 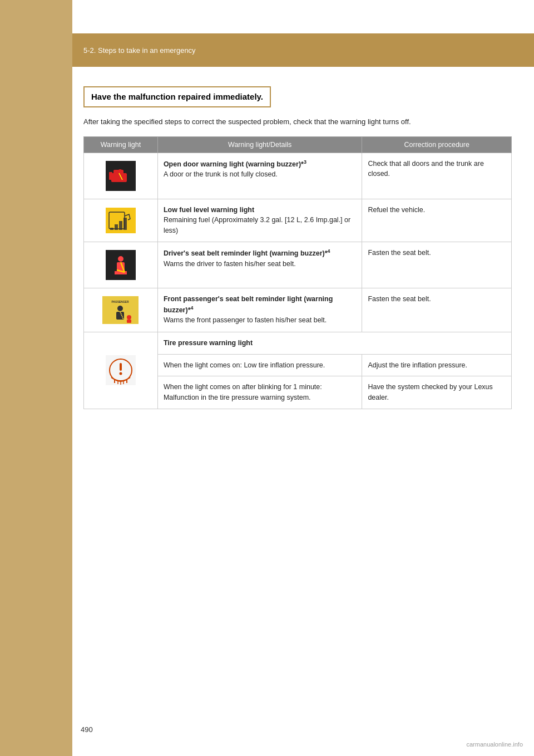 I want to click on tire-sub1-correction: Adjust the tire inflation pressure., so click(x=417, y=365).